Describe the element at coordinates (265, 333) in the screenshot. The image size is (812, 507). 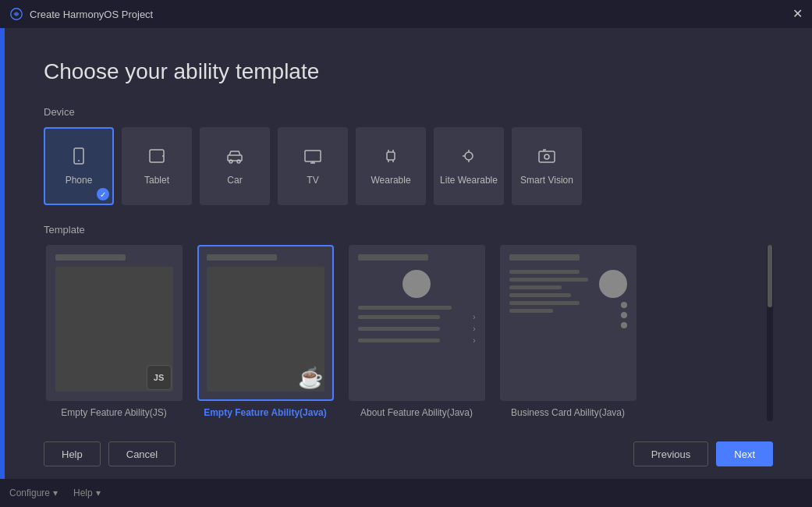
I see `template-card-empty-java: ☕ Empty Feature Ability(Java)` at that location.